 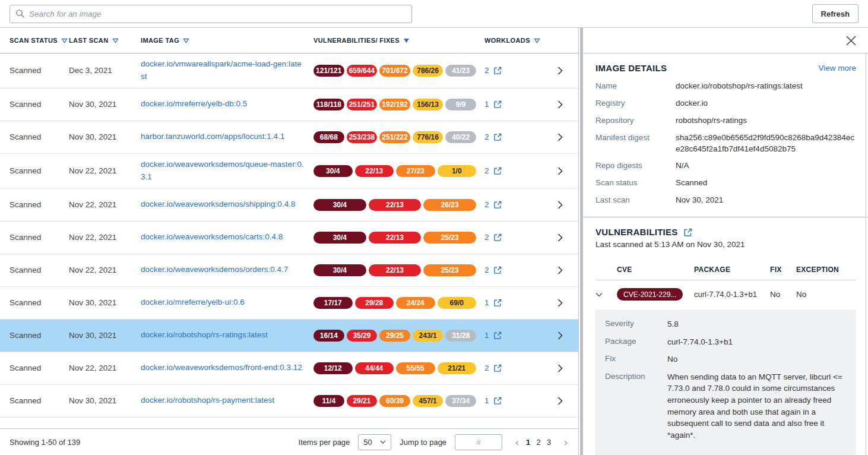 What do you see at coordinates (221, 368) in the screenshot?
I see `image-tag-link: docker.io/weaveworksdemos/front-end:0.3.…` at bounding box center [221, 368].